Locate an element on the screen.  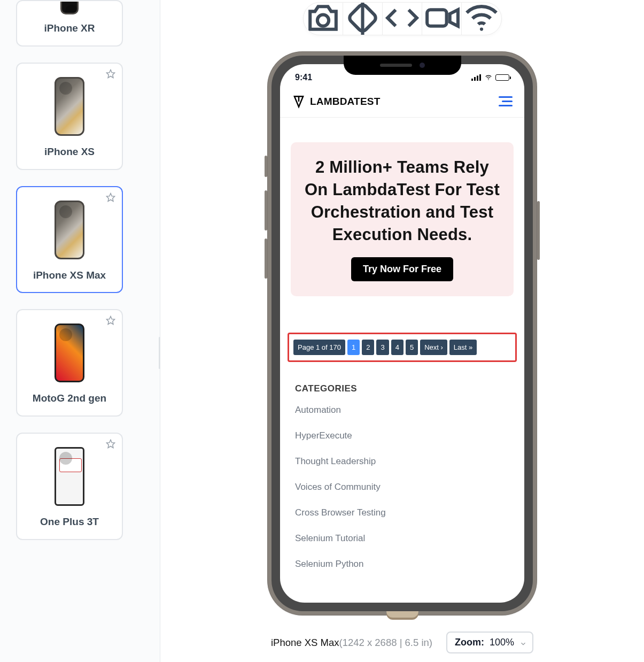
device-notch is located at coordinates (402, 65).